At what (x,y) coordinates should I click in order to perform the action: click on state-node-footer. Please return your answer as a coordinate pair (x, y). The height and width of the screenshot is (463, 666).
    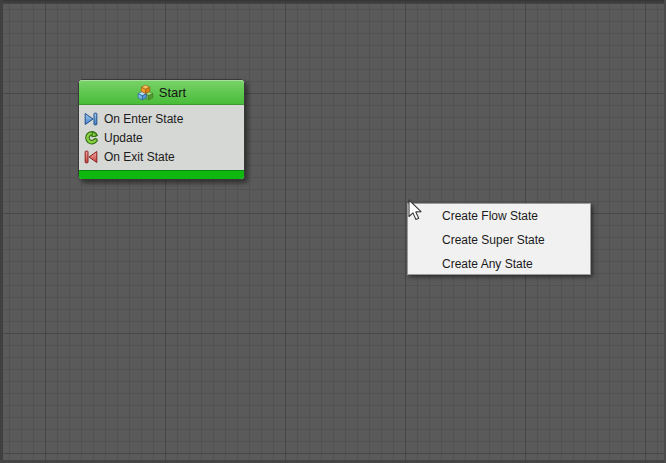
    Looking at the image, I should click on (162, 174).